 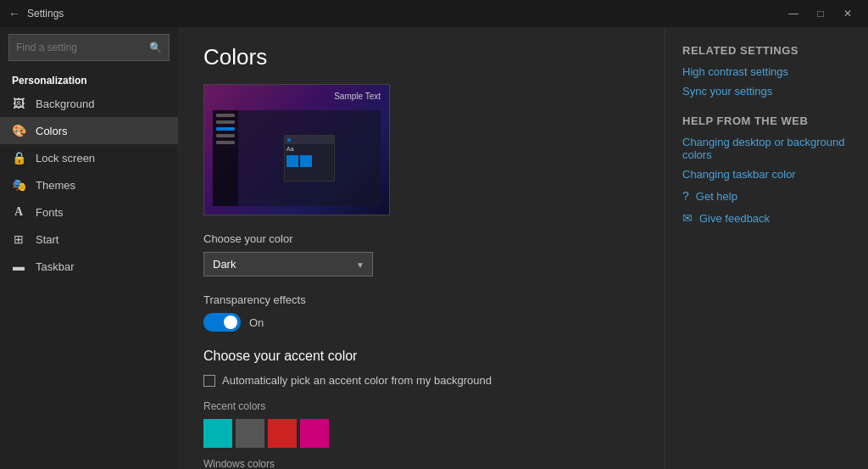 I want to click on sample-text-label: Sample Text, so click(x=358, y=97).